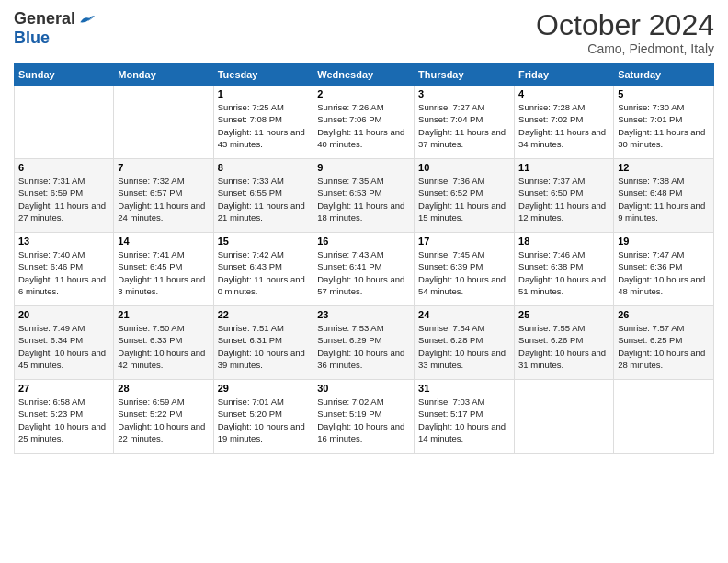 The image size is (728, 563). Describe the element at coordinates (465, 196) in the screenshot. I see `calendar-cell: 10Sunrise: 7:36 AM Sunset: 6:52 PM Dayli…` at that location.